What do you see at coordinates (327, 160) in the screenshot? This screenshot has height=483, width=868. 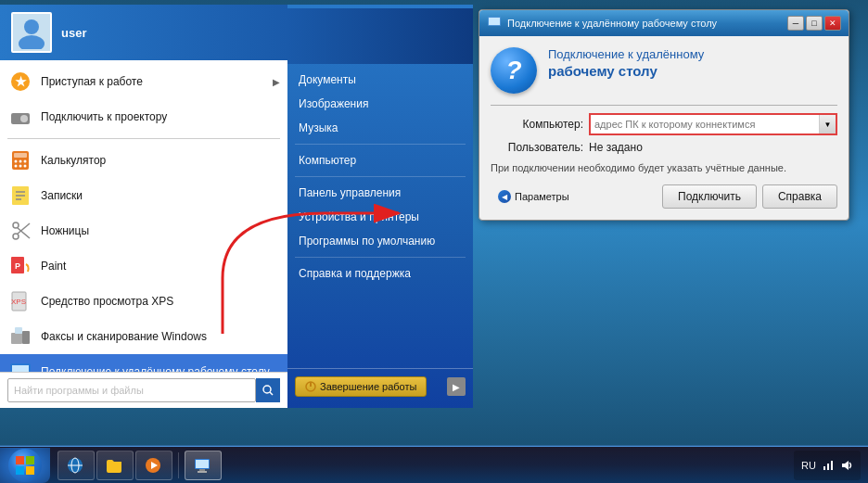 I see `computer-label: Компьютер` at bounding box center [327, 160].